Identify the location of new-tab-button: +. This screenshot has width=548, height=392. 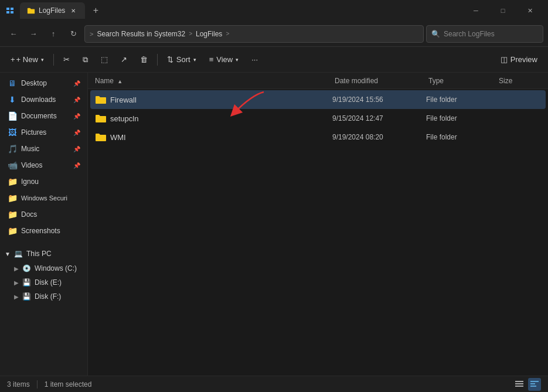
(96, 11).